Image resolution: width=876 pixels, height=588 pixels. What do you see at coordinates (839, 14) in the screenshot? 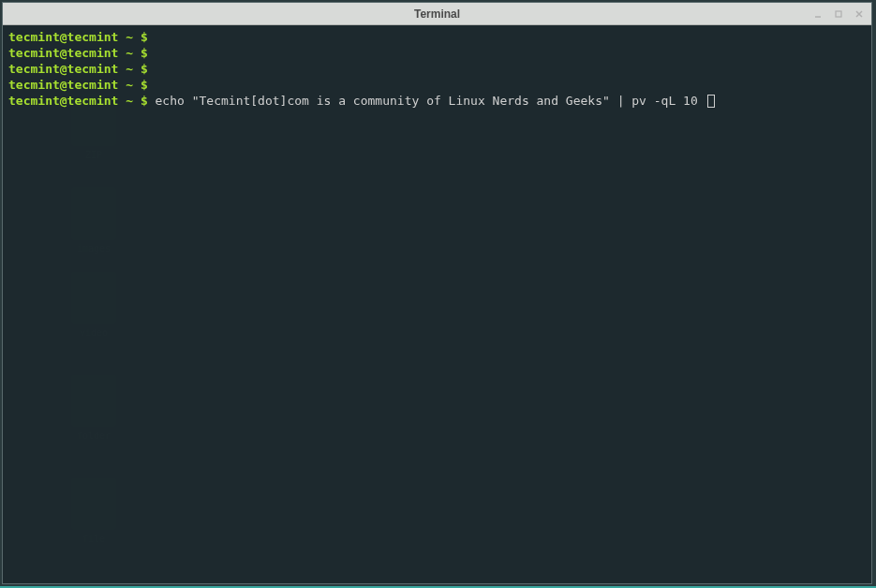
I see `maximize-button` at bounding box center [839, 14].